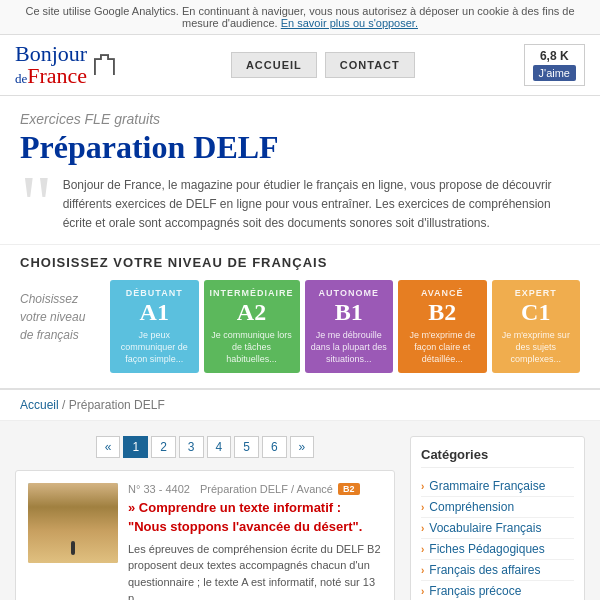 The image size is (600, 600). Describe the element at coordinates (108, 447) in the screenshot. I see `pagination-prev: «` at that location.